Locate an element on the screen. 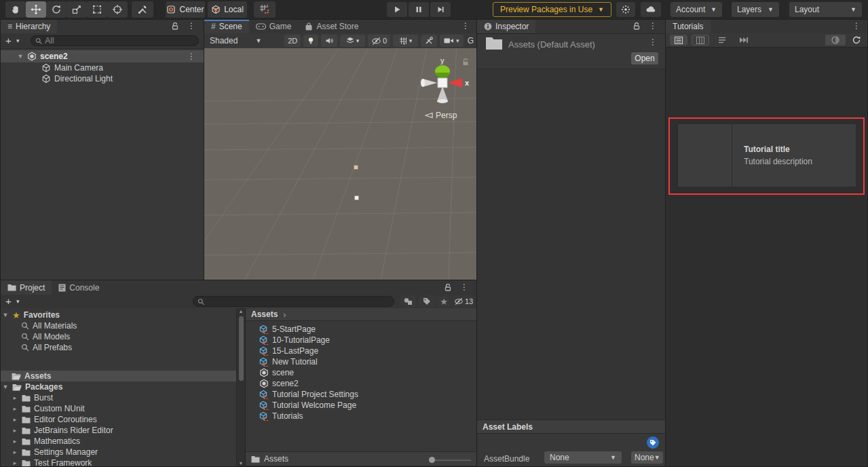 This screenshot has width=868, height=467. list-view-button is located at coordinates (679, 40).